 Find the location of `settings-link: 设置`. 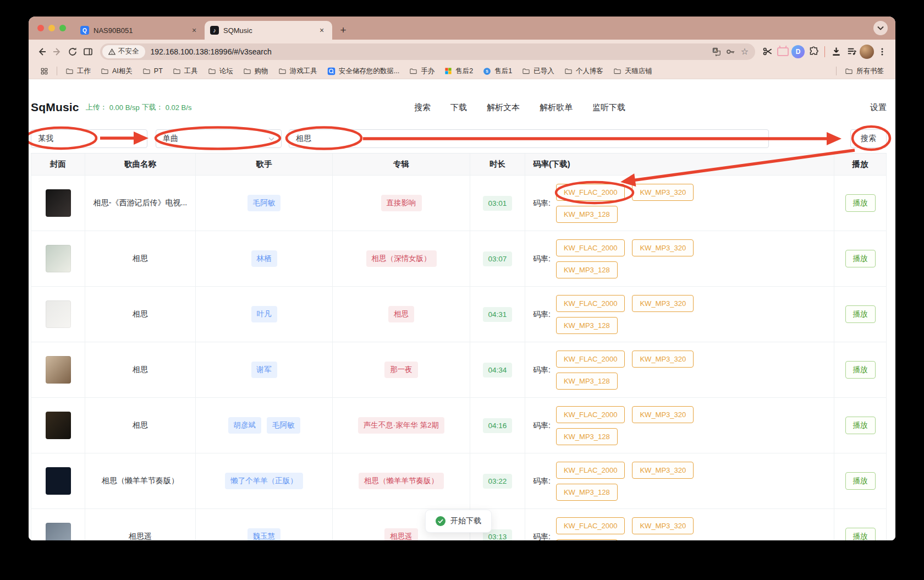

settings-link: 设置 is located at coordinates (878, 107).